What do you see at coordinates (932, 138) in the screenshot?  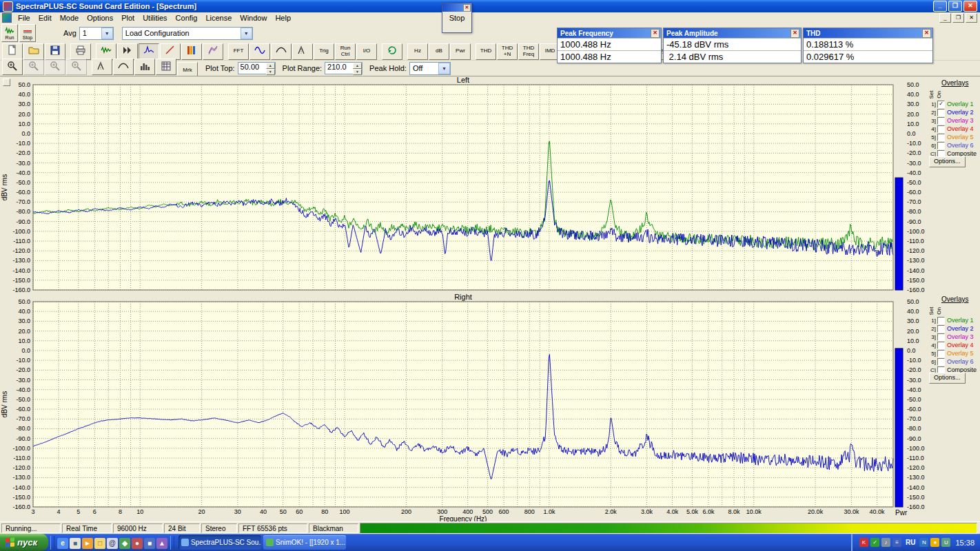 I see `overlay-set-button-5: 5]` at bounding box center [932, 138].